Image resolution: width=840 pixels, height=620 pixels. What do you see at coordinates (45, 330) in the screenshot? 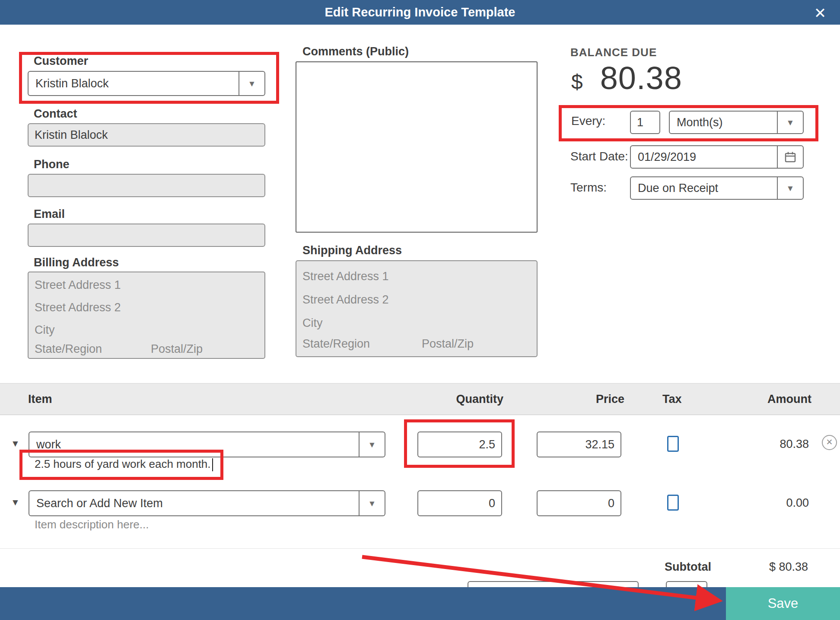
I see `billing-city: City` at bounding box center [45, 330].